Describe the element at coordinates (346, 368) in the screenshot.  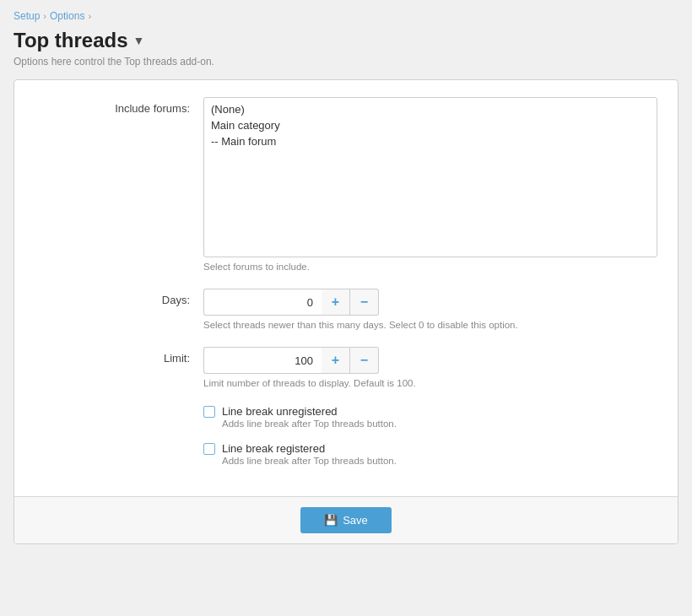
I see `limit-row: Limit: + − Limit number of threads to di…` at that location.